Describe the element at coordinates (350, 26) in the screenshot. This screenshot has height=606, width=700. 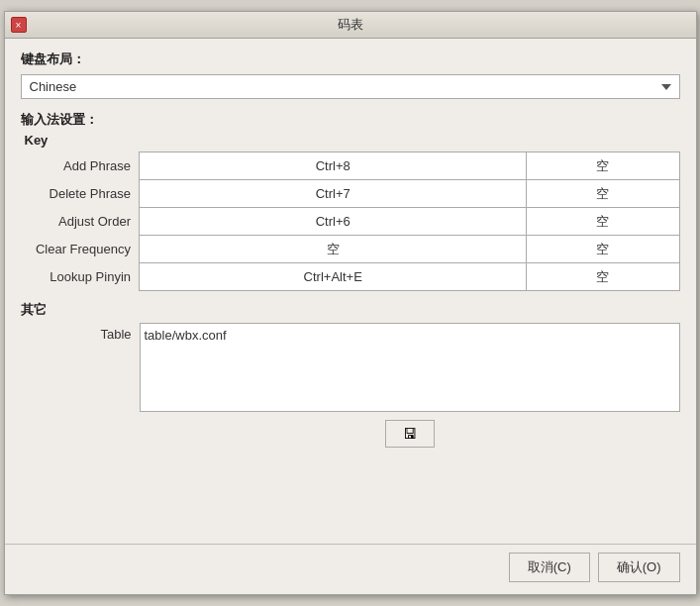
I see `titlebar: × 码表` at that location.